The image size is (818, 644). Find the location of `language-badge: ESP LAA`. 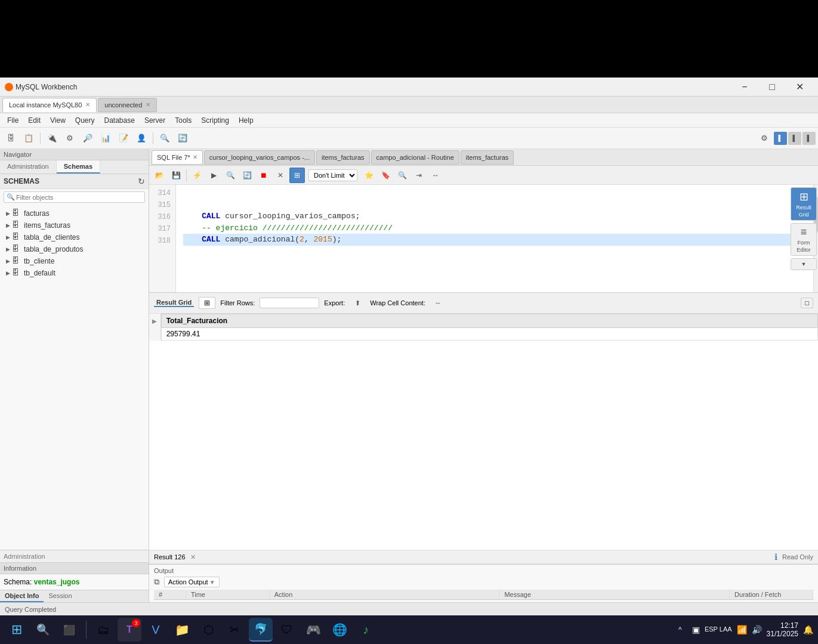

language-badge: ESP LAA is located at coordinates (718, 630).